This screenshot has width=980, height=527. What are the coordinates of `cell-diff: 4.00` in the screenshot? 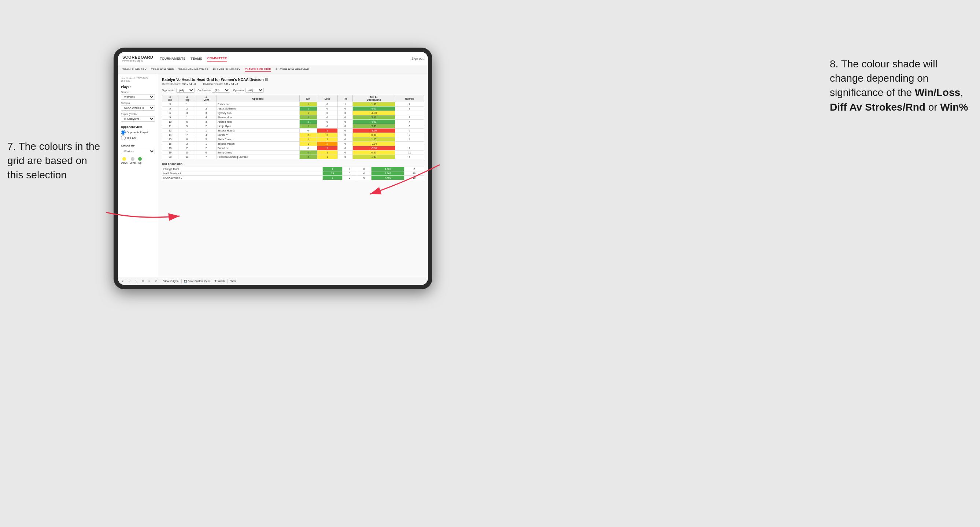 It's located at (374, 109).